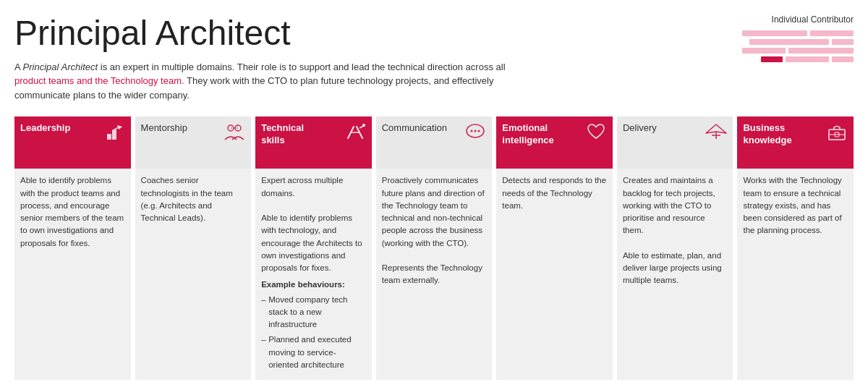 The width and height of the screenshot is (868, 390). I want to click on page-title: Principal Architect, so click(362, 33).